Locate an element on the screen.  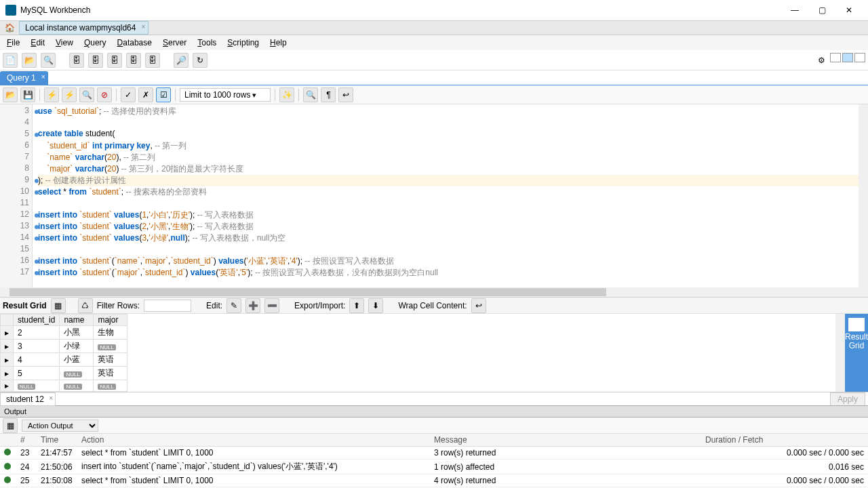
result-tab-label: student 12 is located at coordinates (25, 399).